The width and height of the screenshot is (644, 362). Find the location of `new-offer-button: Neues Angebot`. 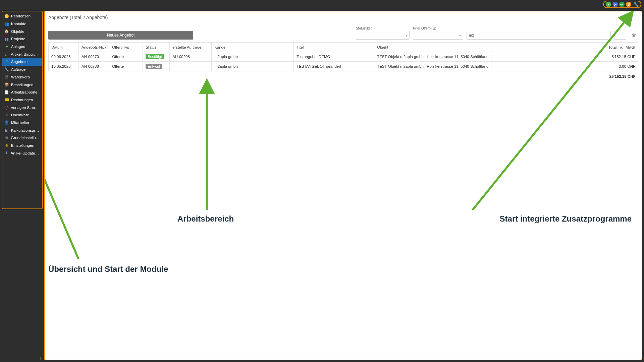

new-offer-button: Neues Angebot is located at coordinates (121, 35).